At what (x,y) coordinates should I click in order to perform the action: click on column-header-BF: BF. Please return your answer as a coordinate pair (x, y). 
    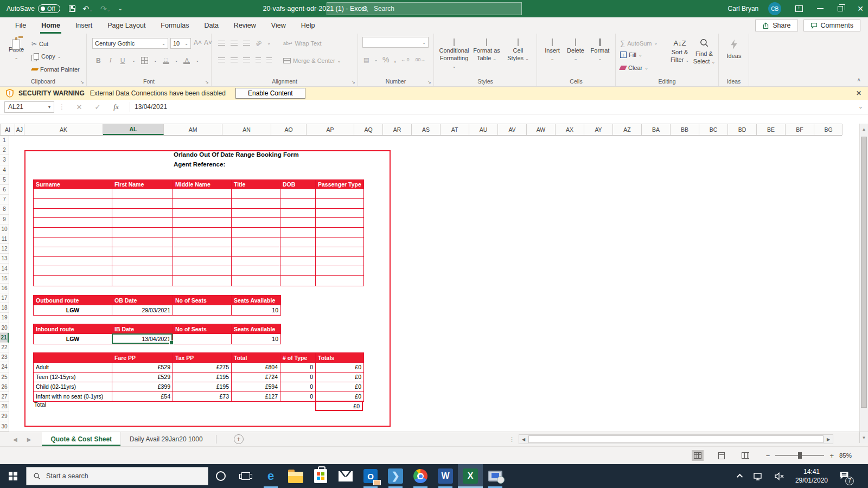
    Looking at the image, I should click on (800, 130).